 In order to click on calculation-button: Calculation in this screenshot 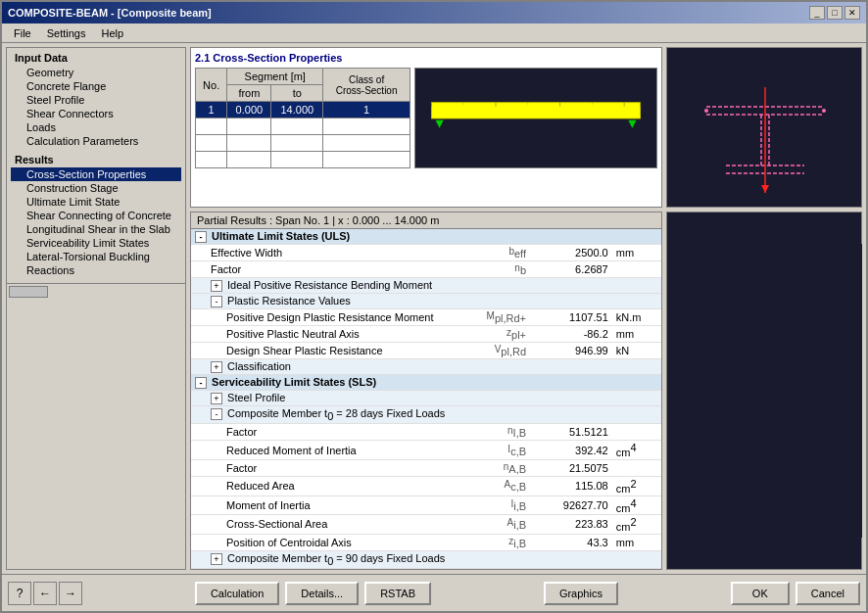, I will do `click(237, 593)`.